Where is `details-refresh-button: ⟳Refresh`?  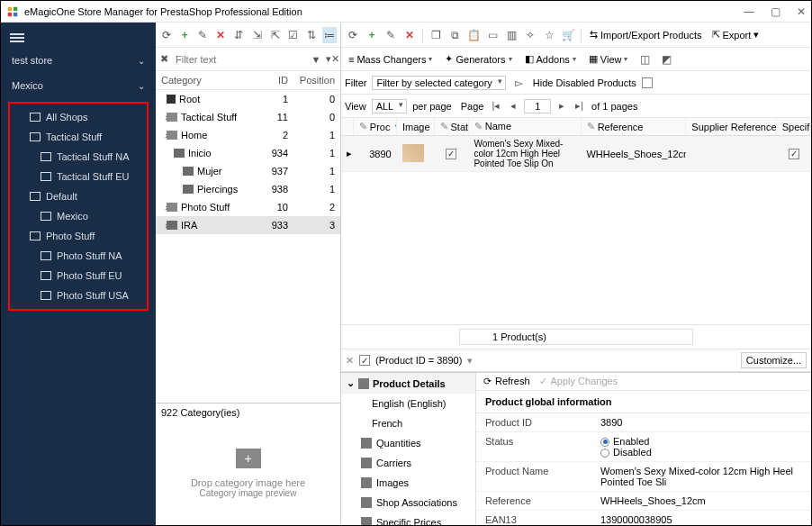
details-refresh-button: ⟳Refresh is located at coordinates (507, 382).